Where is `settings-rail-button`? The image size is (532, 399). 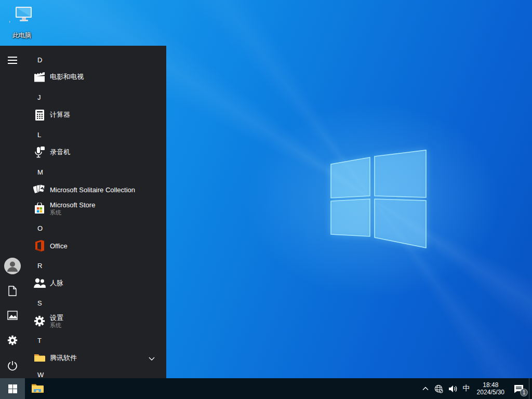
settings-rail-button is located at coordinates (12, 340).